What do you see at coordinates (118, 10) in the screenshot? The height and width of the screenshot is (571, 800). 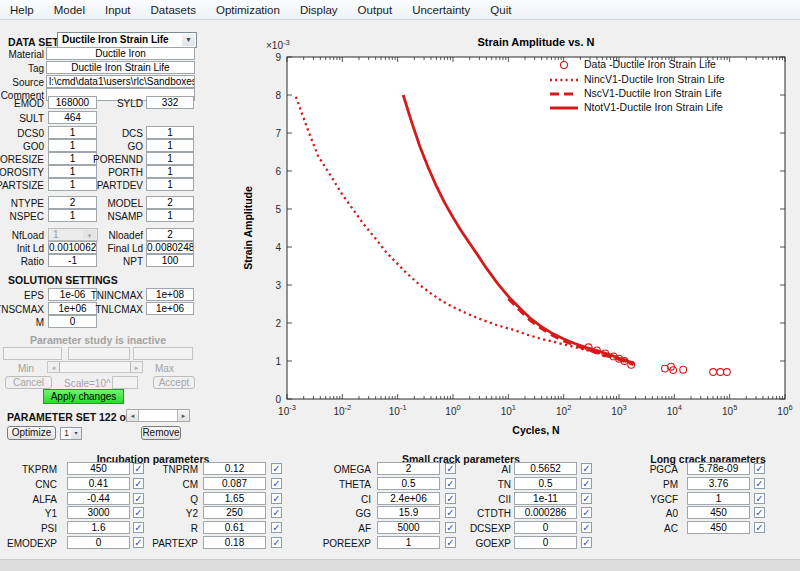 I see `menu-item-input: Input` at bounding box center [118, 10].